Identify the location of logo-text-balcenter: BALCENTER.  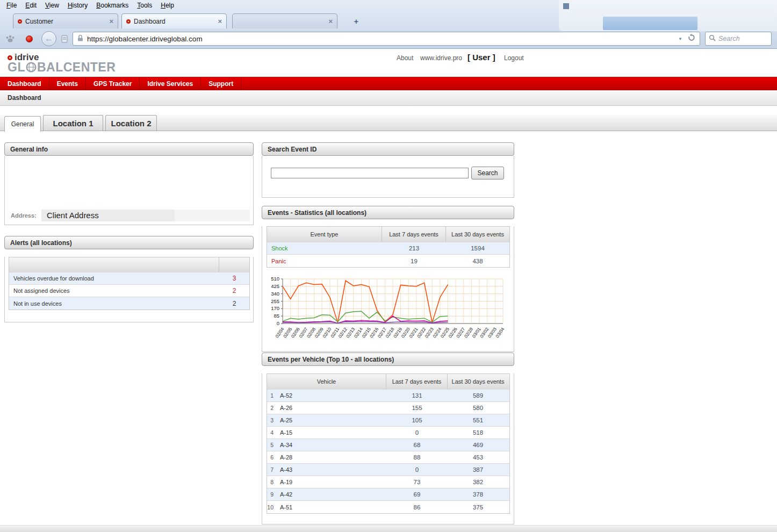
(76, 67).